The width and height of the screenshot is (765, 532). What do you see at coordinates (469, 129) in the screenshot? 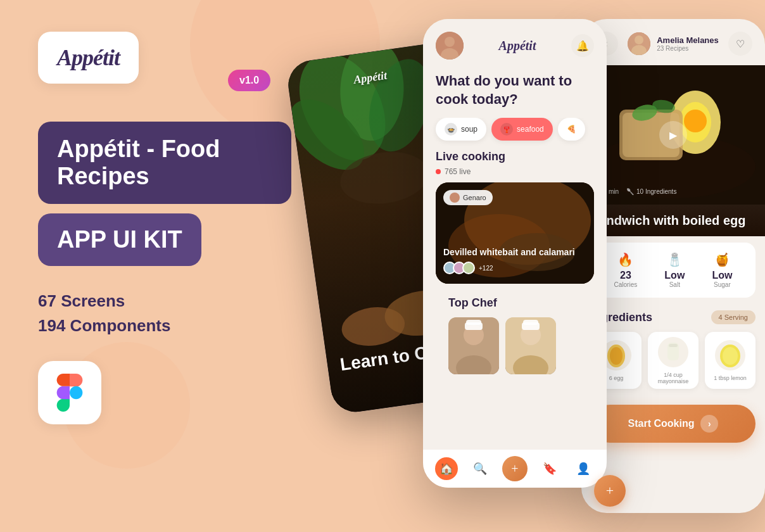
I see `soup-label: soup` at bounding box center [469, 129].